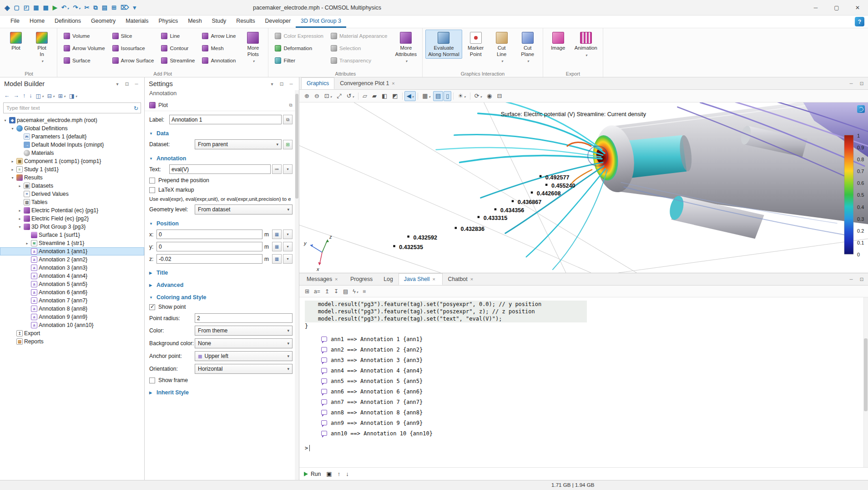 The height and width of the screenshot is (490, 868). I want to click on console-tab: Progress, so click(361, 279).